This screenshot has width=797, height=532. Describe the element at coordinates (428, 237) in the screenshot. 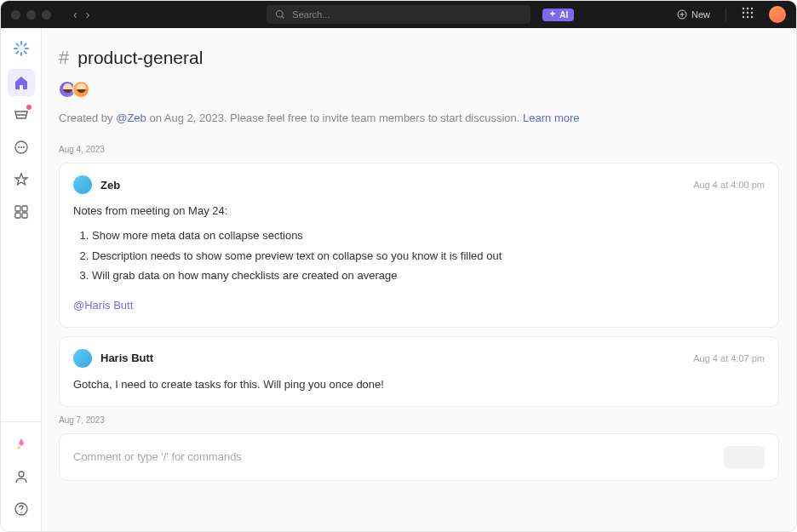

I see `list-item: Show more meta data on collapse sections` at that location.